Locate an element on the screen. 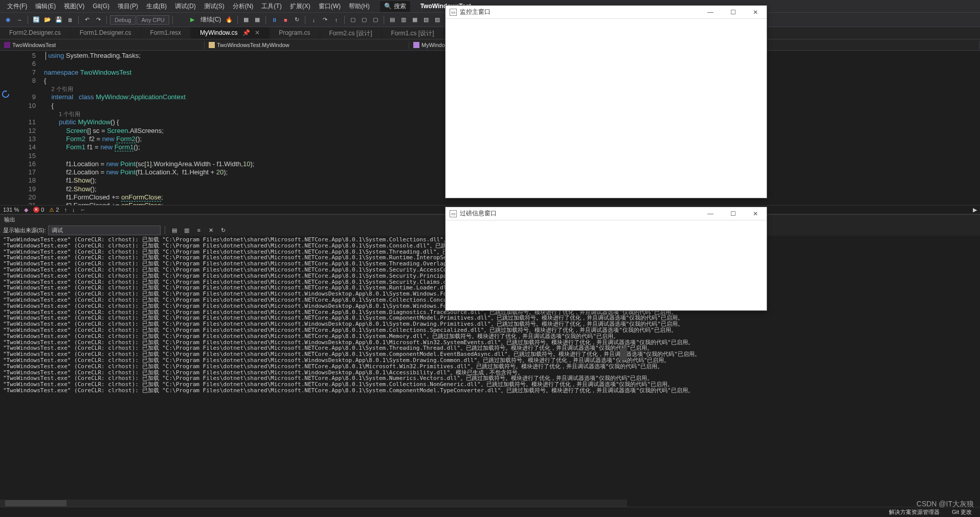  open-button: 📂 is located at coordinates (48, 20).